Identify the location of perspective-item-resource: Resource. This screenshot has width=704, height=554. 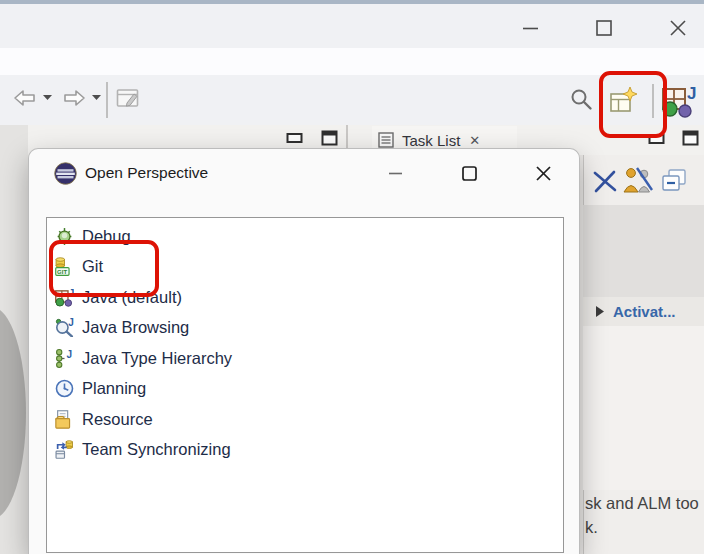
(305, 420).